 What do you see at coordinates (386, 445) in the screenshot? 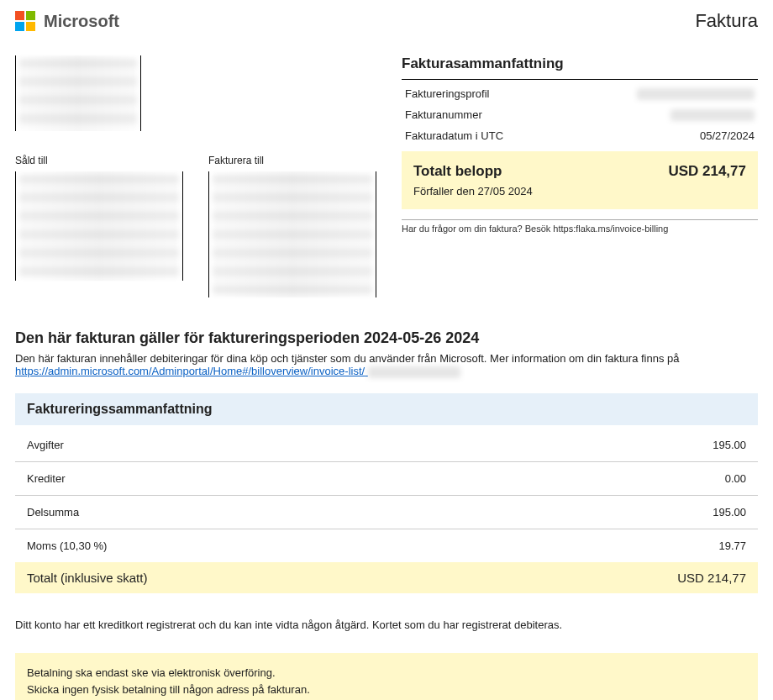
I see `table-row: Avgifter 195.00` at bounding box center [386, 445].